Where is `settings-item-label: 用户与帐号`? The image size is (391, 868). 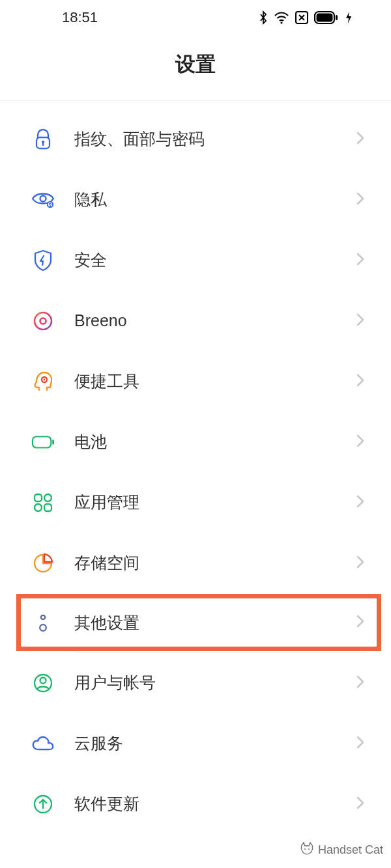 settings-item-label: 用户与帐号 is located at coordinates (215, 682).